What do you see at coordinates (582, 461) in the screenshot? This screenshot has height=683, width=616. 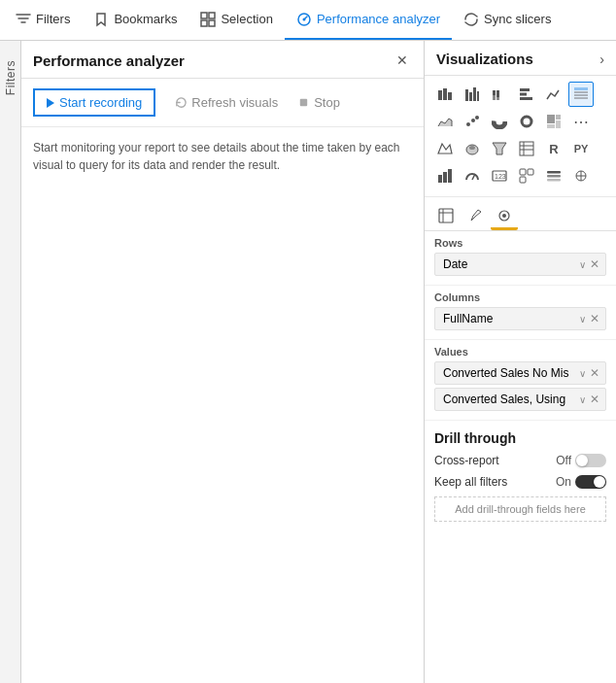 I see `cross-report-thumb` at bounding box center [582, 461].